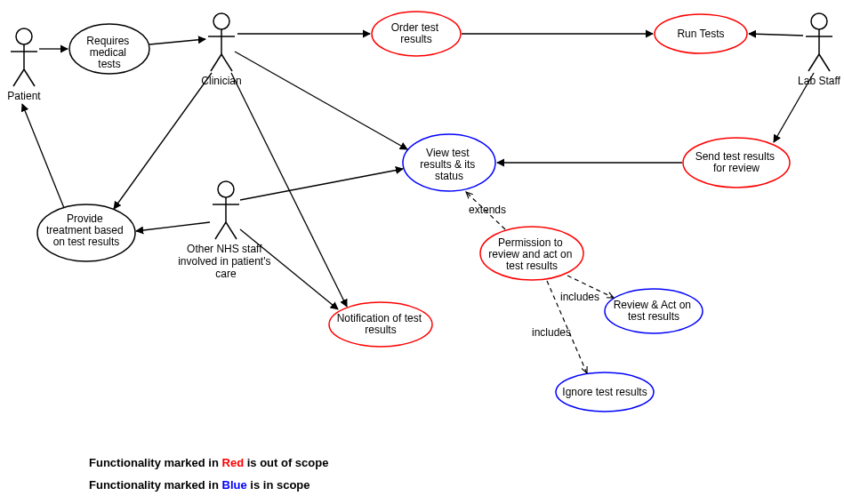  Describe the element at coordinates (532, 254) in the screenshot. I see `svg-text:Permission to review and: Permission to review and act on test res…` at that location.